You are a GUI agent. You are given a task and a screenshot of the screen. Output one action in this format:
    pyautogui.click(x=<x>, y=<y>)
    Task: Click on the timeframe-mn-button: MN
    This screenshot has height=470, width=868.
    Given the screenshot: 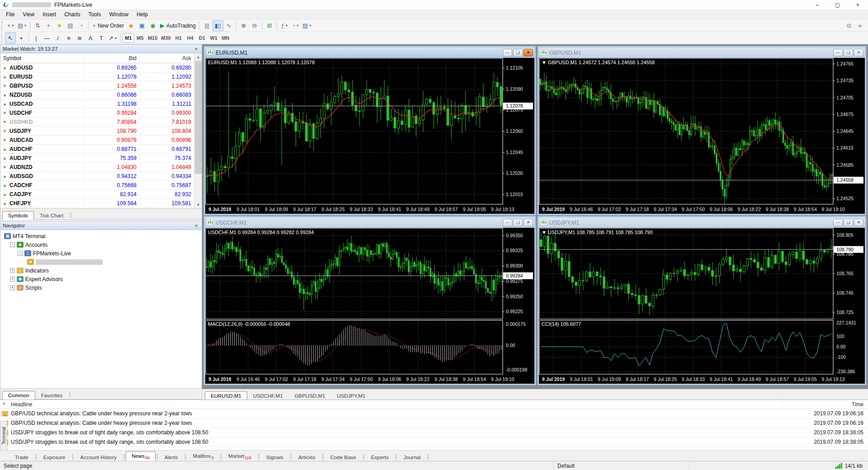 What is the action you would take?
    pyautogui.click(x=226, y=38)
    